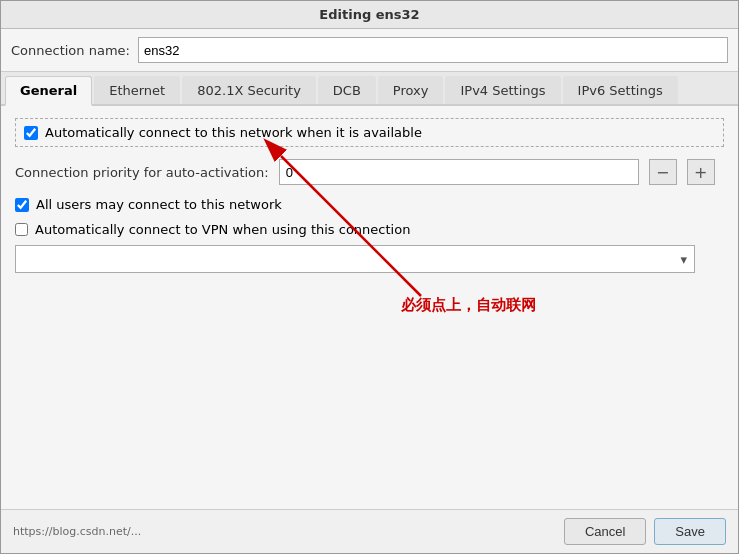 The height and width of the screenshot is (554, 739). What do you see at coordinates (468, 306) in the screenshot?
I see `annotation-text: 必须点上，自动联网` at bounding box center [468, 306].